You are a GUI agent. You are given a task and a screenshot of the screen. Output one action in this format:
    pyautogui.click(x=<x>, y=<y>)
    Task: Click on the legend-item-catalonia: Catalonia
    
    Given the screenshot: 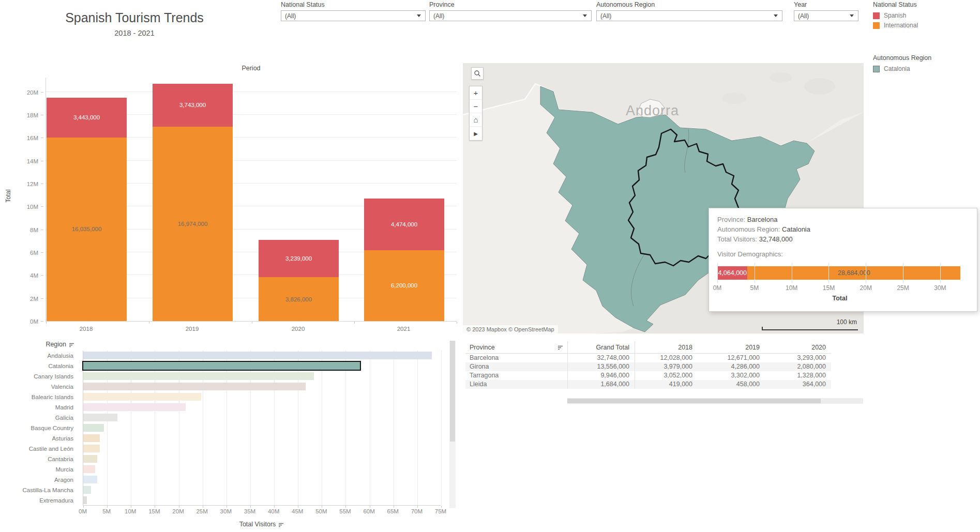 What is the action you would take?
    pyautogui.click(x=902, y=69)
    